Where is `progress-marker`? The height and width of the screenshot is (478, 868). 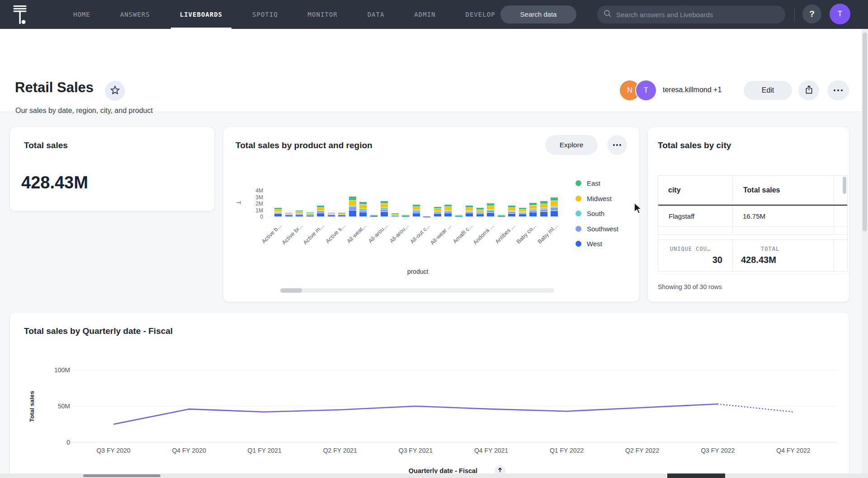
progress-marker is located at coordinates (696, 476).